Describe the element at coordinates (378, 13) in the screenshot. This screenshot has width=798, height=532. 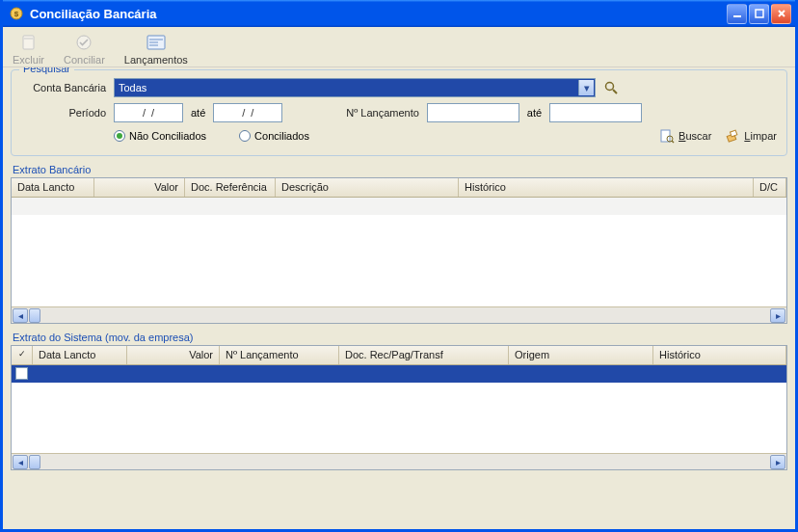
I see `window-title: Conciliação Bancária` at that location.